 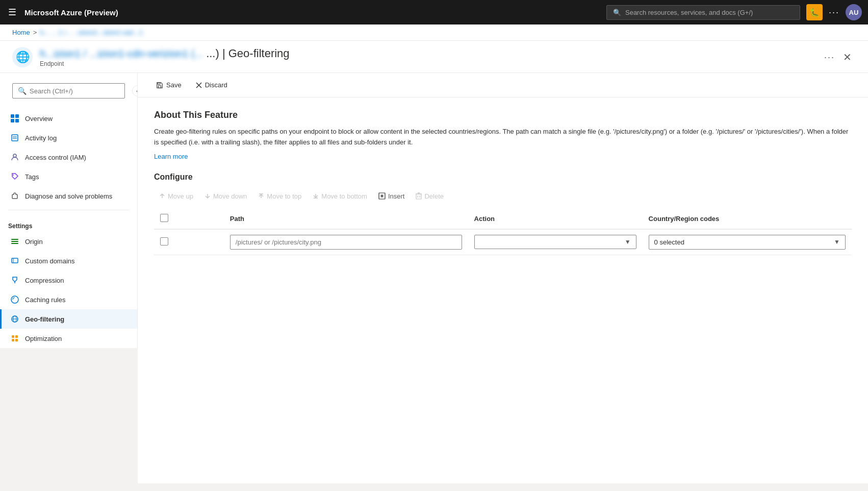 What do you see at coordinates (21, 33) in the screenshot?
I see `breadcrumb-home: Home` at bounding box center [21, 33].